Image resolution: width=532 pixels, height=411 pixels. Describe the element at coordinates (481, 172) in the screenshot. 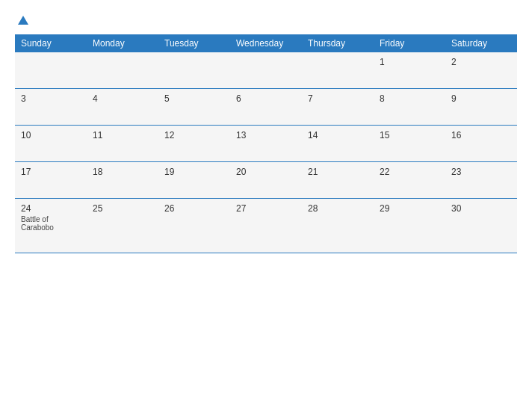

I see `day-number: 23` at that location.